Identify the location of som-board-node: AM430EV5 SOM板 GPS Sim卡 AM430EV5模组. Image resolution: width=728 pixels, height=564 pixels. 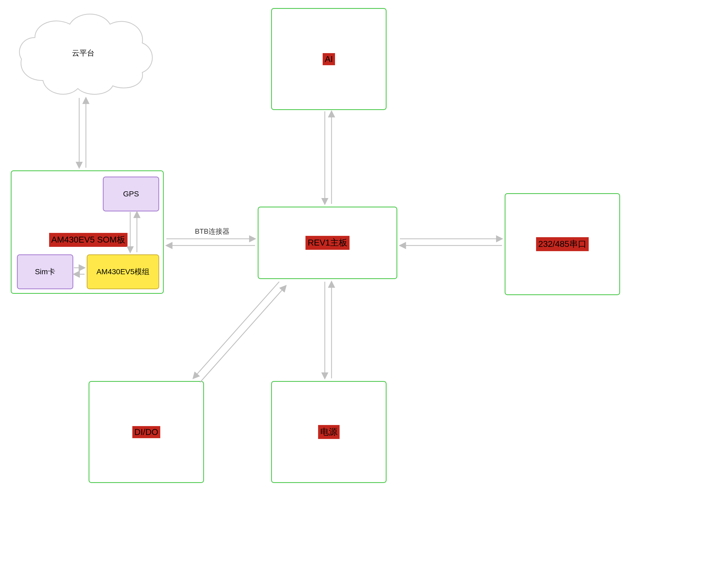
(87, 232).